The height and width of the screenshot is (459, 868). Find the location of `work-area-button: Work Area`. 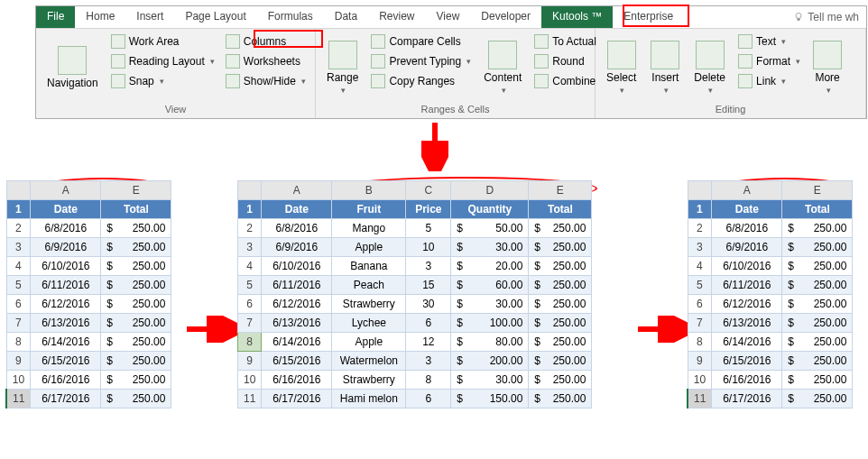

work-area-button: Work Area is located at coordinates (162, 41).